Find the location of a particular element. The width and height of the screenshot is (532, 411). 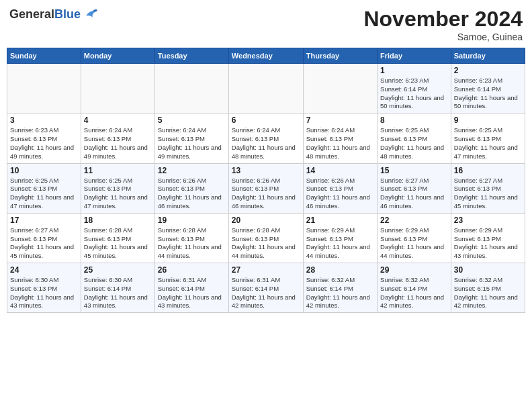

day-number: 7 is located at coordinates (340, 120).